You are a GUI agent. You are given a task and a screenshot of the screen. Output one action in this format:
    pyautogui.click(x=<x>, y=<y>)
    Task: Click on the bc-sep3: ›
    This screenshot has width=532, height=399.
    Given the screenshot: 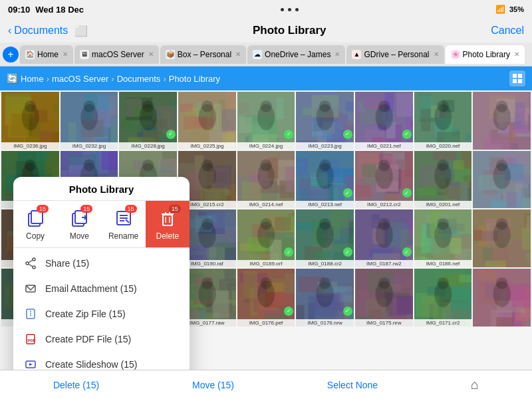 What is the action you would take?
    pyautogui.click(x=164, y=78)
    